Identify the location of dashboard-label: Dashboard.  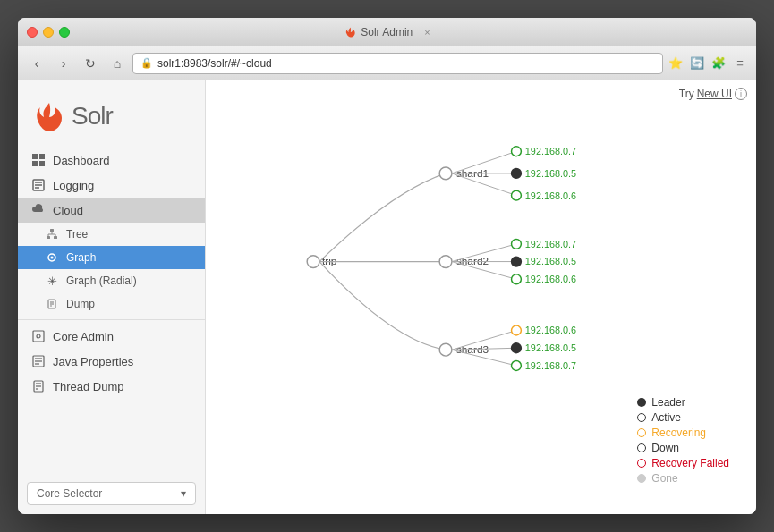
(81, 161).